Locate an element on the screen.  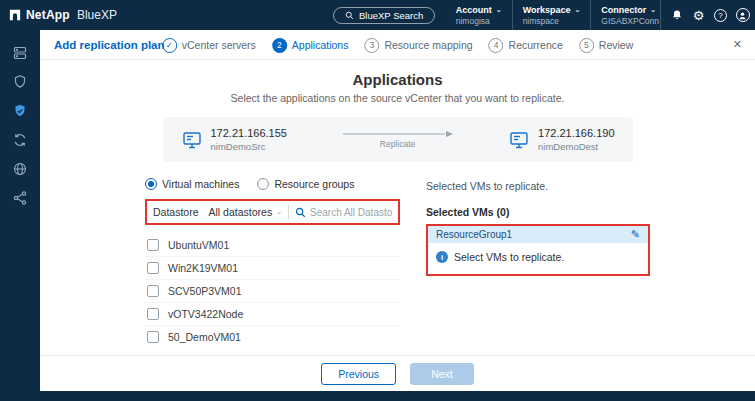
source-type-radio-group: Virtual machines Resource groups is located at coordinates (272, 184).